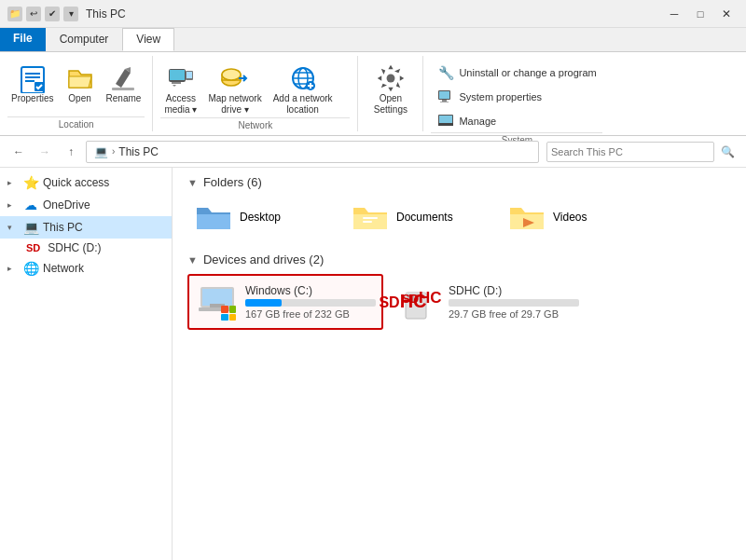  I want to click on open-icon, so click(80, 78).